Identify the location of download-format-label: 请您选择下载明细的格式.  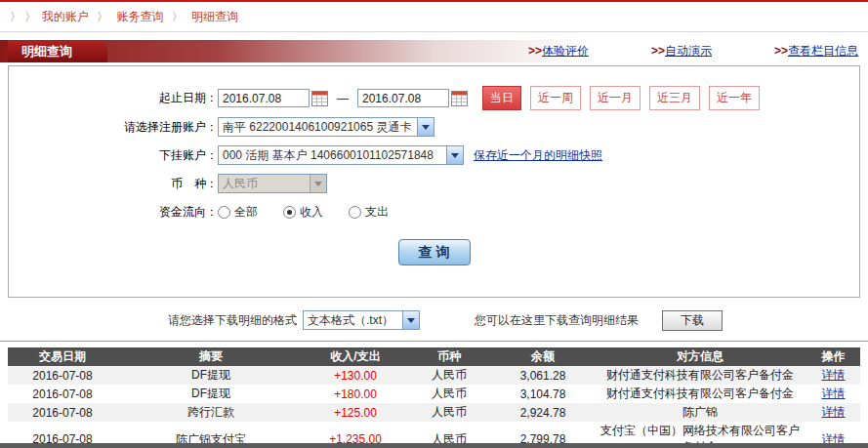
(232, 320).